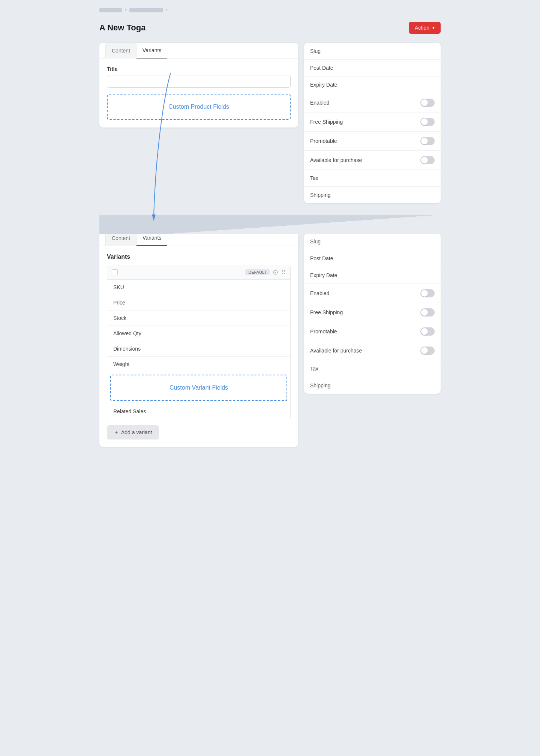 This screenshot has height=756, width=540. I want to click on variant-rows: SKUPriceStockAllowed QtyDimensionsWeight, so click(199, 326).